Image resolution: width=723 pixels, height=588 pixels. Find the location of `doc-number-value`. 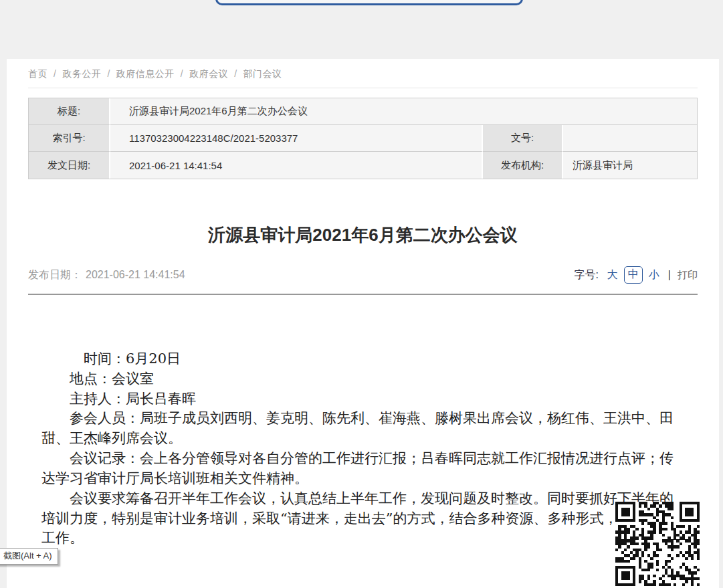

doc-number-value is located at coordinates (630, 138).